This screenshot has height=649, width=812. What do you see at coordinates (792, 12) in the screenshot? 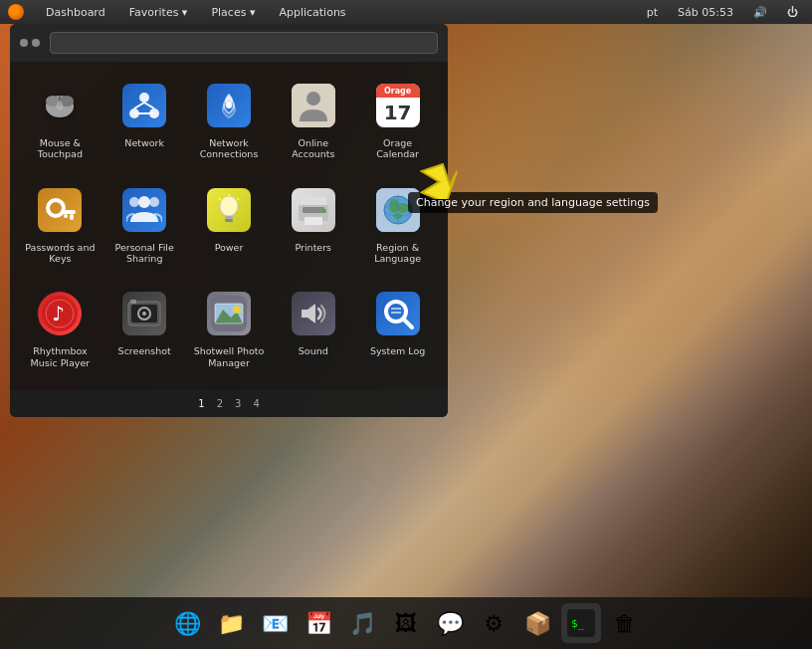
I see `power-icon: ⏻` at bounding box center [792, 12].